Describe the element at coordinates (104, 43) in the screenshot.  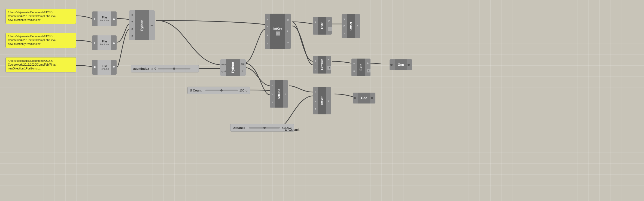
I see `per-line-node-2: F File Per Line C` at that location.